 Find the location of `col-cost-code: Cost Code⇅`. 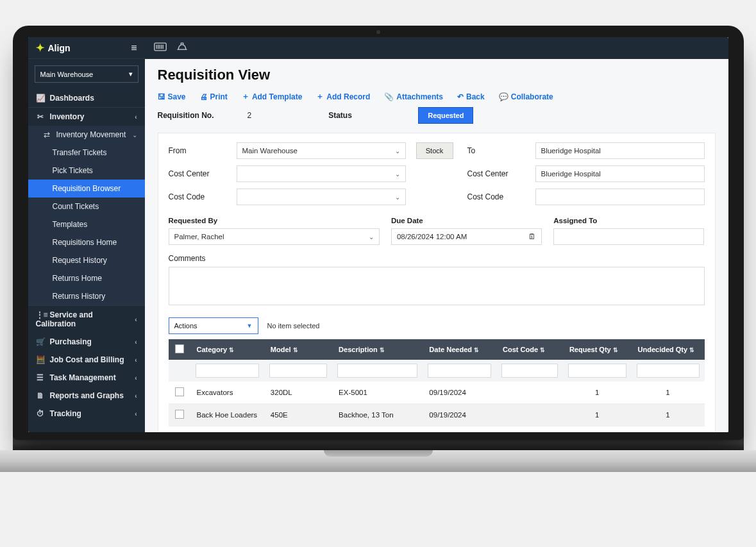

col-cost-code: Cost Code⇅ is located at coordinates (530, 349).